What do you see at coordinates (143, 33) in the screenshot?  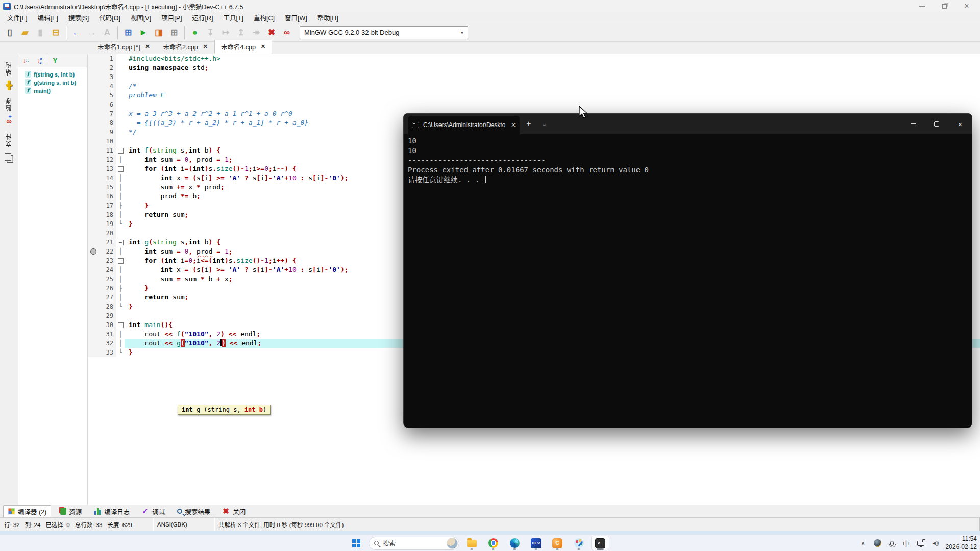 I see `run-button: ►` at bounding box center [143, 33].